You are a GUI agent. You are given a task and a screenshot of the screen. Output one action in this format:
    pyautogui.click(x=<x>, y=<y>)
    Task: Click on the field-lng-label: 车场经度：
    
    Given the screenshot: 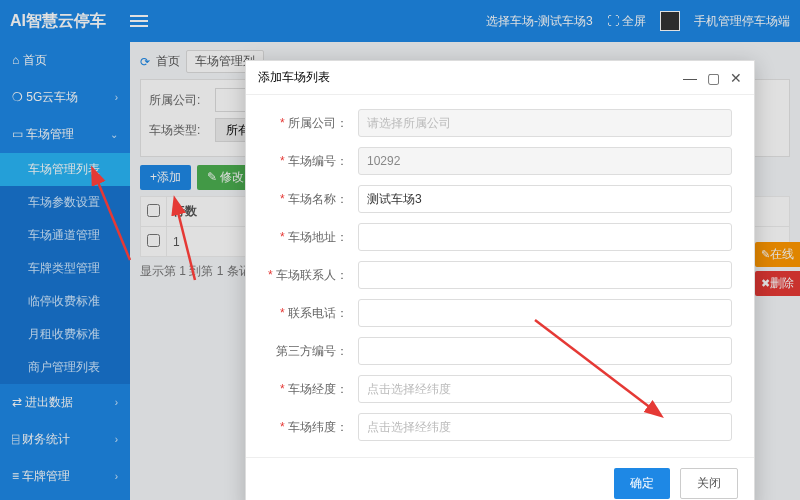 What is the action you would take?
    pyautogui.click(x=313, y=390)
    